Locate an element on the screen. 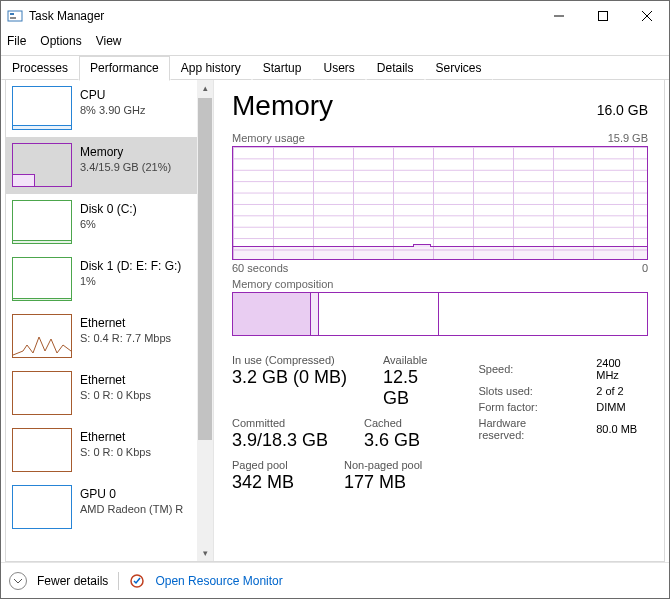  sidebar-sub: 6% is located at coordinates (108, 224).